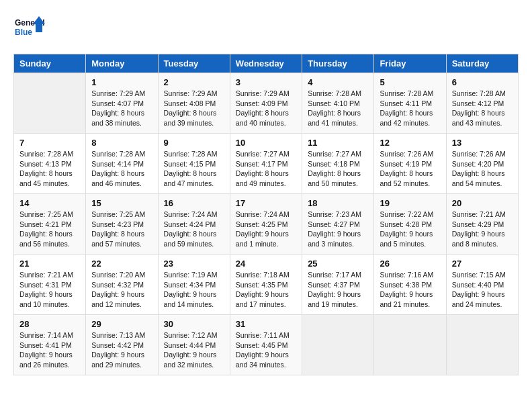  What do you see at coordinates (266, 351) in the screenshot?
I see `day-info: Sunrise: 7:11 AM Sunset: 4:45 PM Dayligh…` at bounding box center [266, 351].